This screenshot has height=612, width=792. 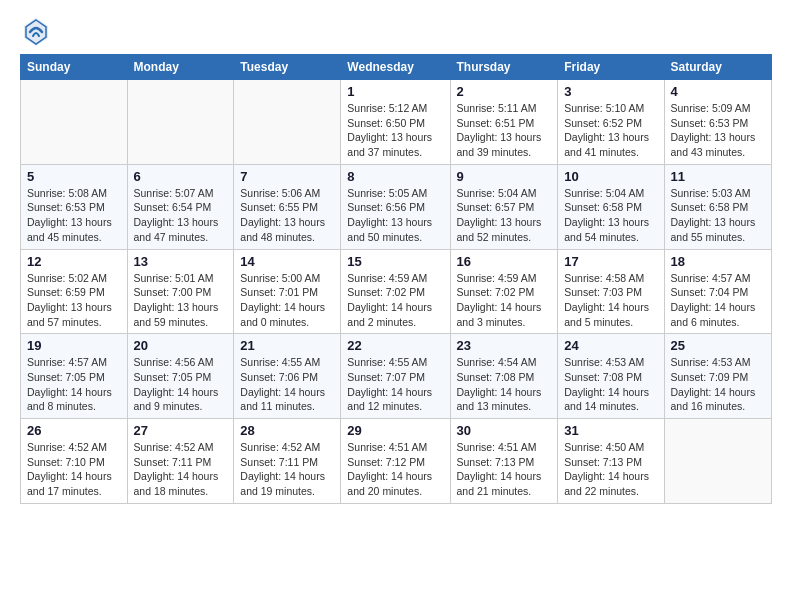 What do you see at coordinates (611, 462) in the screenshot?
I see `calendar-cell: 31Sunrise: 4:50 AM Sunset: 7:13 PM Dayli…` at bounding box center [611, 462].